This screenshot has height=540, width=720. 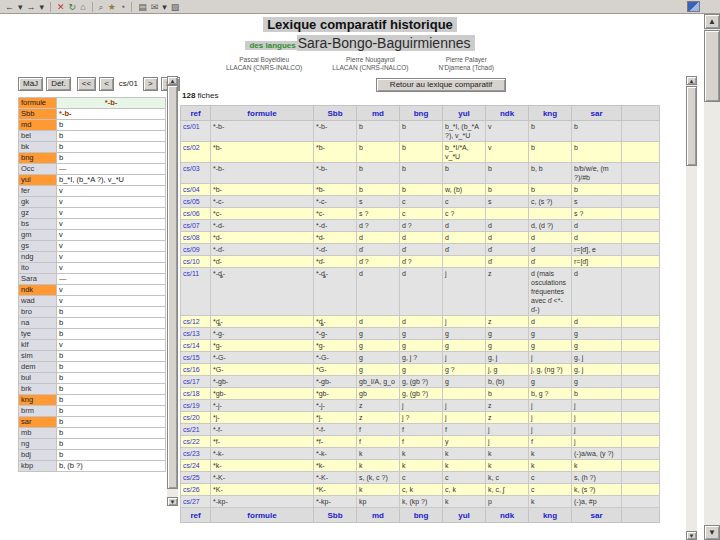 I want to click on home-icon: ⌂, so click(x=82, y=7).